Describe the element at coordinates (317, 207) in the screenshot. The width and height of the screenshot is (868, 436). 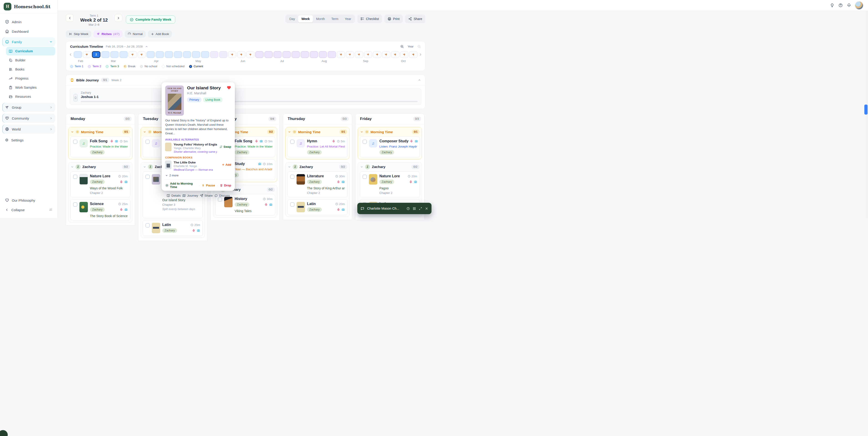
I see `activity-card-latin: Latin 20m Zachary` at that location.